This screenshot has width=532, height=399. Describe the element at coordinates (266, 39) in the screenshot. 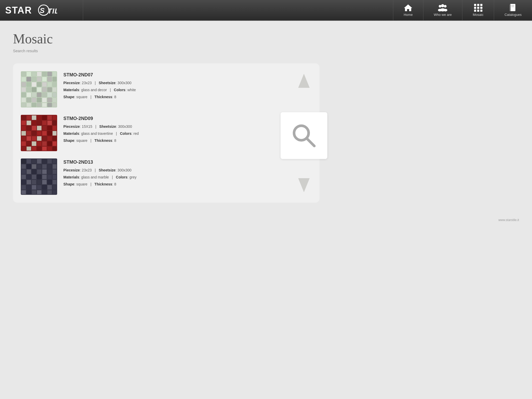

I see `page-title: Mosaic` at that location.